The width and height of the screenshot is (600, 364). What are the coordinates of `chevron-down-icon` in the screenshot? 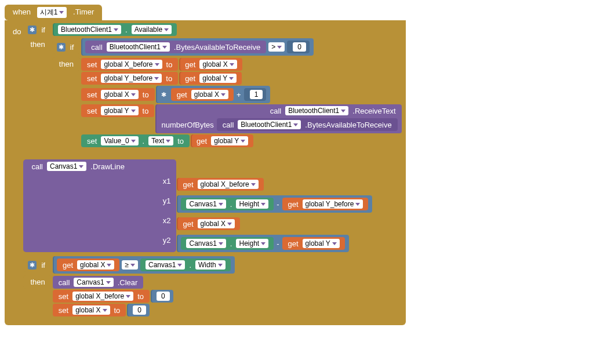 It's located at (61, 13).